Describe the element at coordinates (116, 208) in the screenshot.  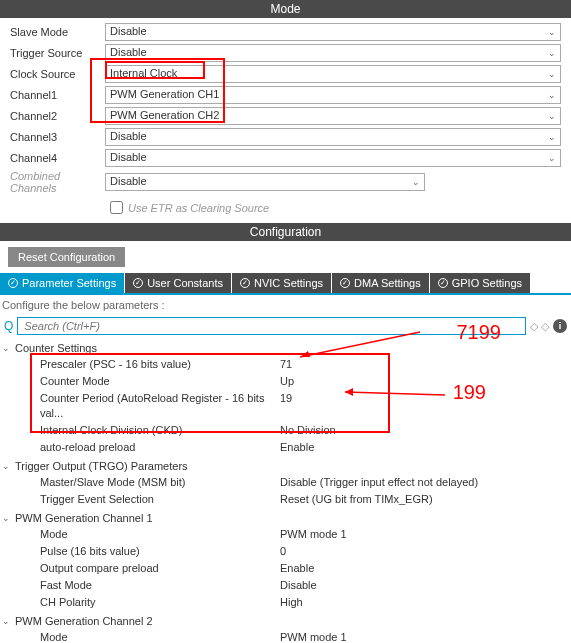
I see `etr-checkbox` at that location.